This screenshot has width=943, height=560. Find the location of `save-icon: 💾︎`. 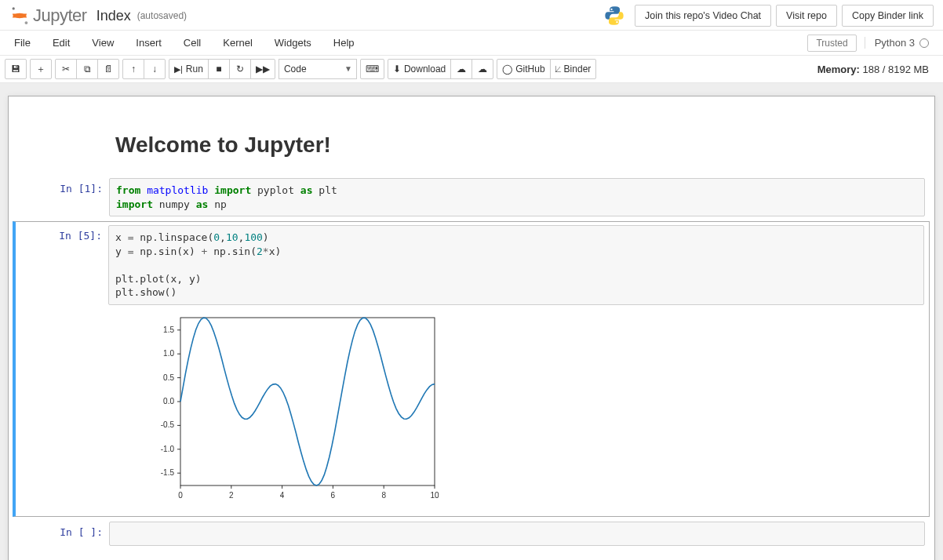

save-icon: 💾︎ is located at coordinates (16, 69).